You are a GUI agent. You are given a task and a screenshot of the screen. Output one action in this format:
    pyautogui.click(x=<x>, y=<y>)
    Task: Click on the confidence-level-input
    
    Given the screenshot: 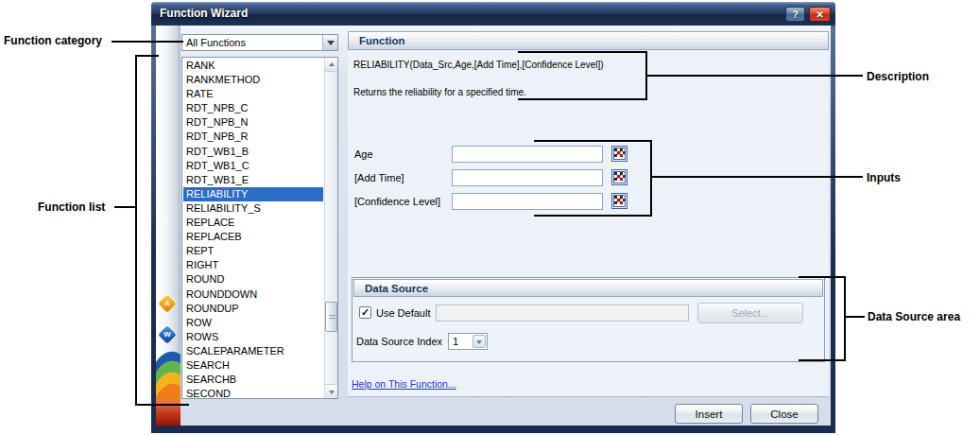 What is the action you would take?
    pyautogui.click(x=527, y=201)
    